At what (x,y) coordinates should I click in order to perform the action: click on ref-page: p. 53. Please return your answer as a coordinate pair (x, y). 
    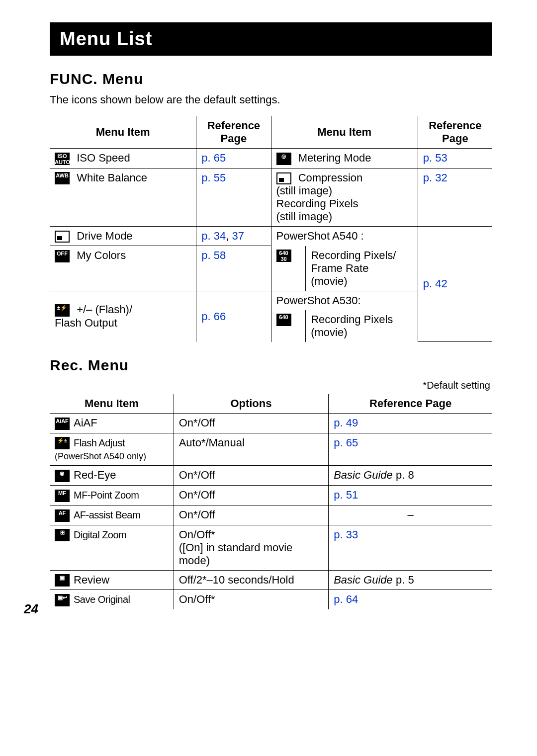
    Looking at the image, I should click on (455, 159).